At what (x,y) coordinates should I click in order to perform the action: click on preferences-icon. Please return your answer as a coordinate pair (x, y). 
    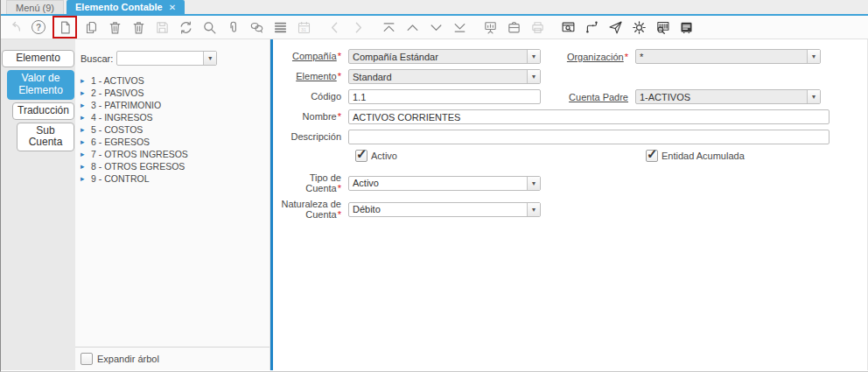
    Looking at the image, I should click on (639, 27).